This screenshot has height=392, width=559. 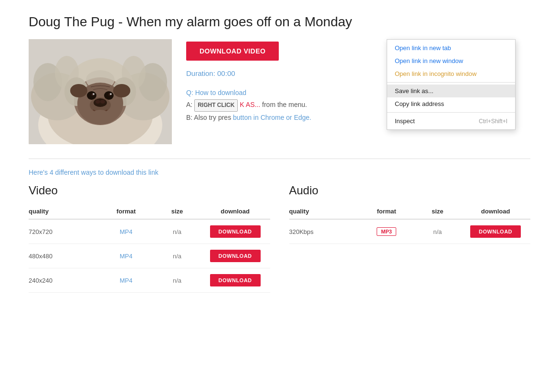 I want to click on ways-text-main: Here's 4 different ways to download this, so click(x=88, y=172).